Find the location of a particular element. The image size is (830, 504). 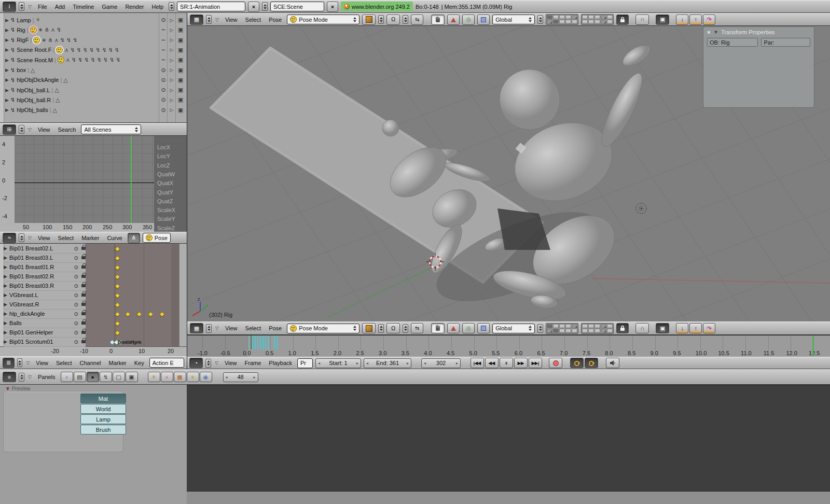

proportional-edit-button: ⇆ is located at coordinates (417, 20).